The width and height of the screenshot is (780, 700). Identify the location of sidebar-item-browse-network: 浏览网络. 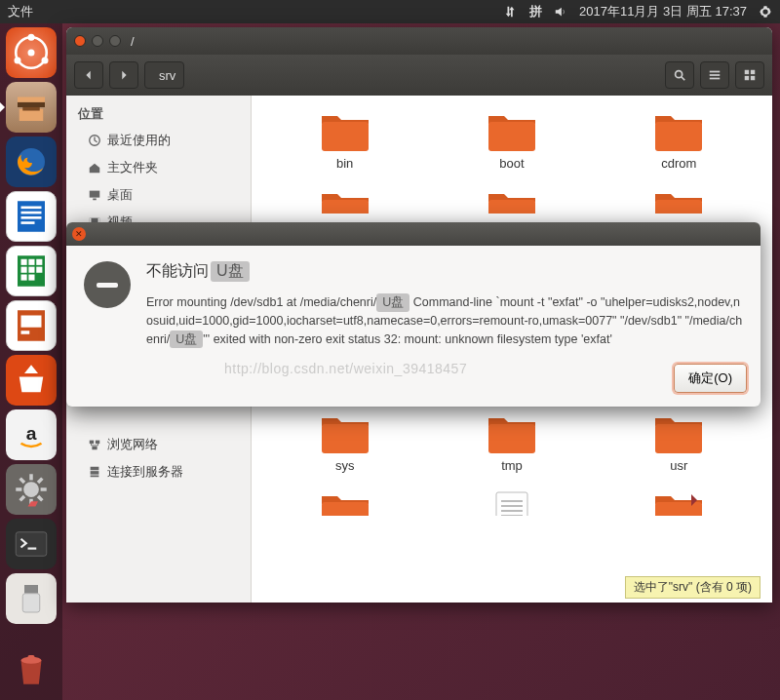
(158, 445).